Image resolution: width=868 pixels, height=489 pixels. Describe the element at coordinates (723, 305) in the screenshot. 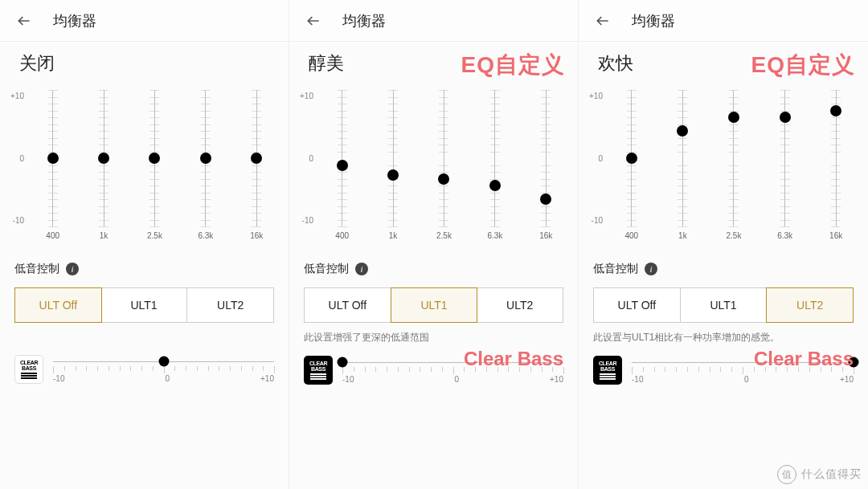

I see `ult-segmented-control: ULT OffULT1ULT2` at that location.